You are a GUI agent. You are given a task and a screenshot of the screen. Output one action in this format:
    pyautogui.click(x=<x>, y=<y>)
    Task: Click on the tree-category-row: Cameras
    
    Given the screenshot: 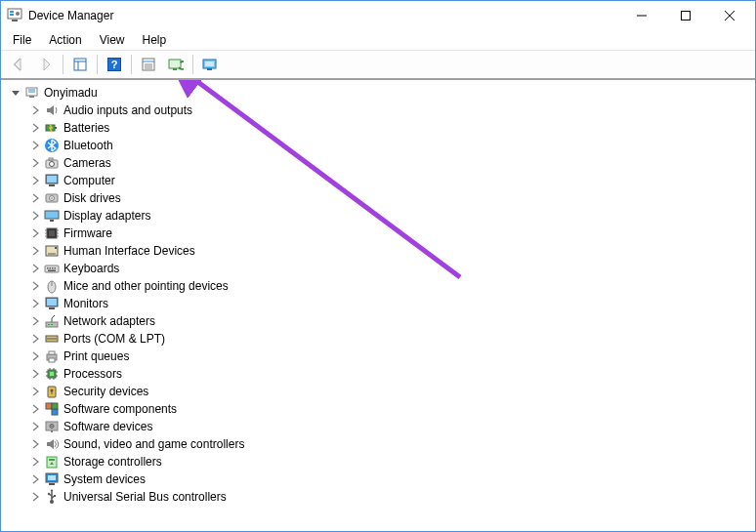 What is the action you would take?
    pyautogui.click(x=378, y=163)
    